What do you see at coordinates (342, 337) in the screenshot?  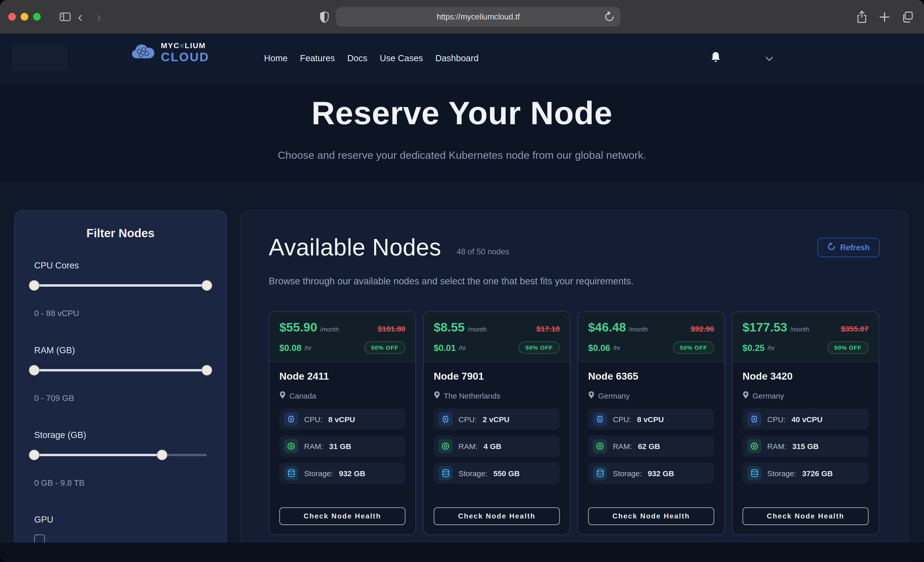 I see `card-pricing-header: $55.90 /month $101.80 $0.08 /hr 50% OFF` at bounding box center [342, 337].